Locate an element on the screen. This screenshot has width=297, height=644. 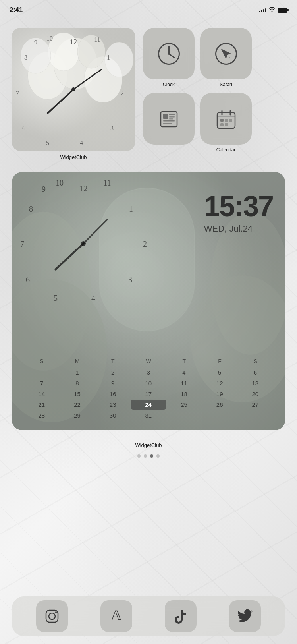
calendar-grid: 1 2 3 4 5 6 7 8 9 10 11 12 13 is located at coordinates (148, 394).